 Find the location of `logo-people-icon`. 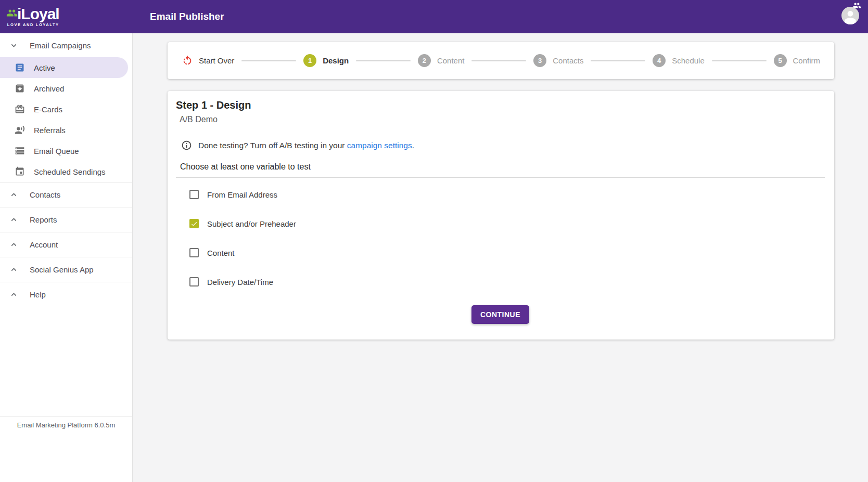

logo-people-icon is located at coordinates (12, 14).